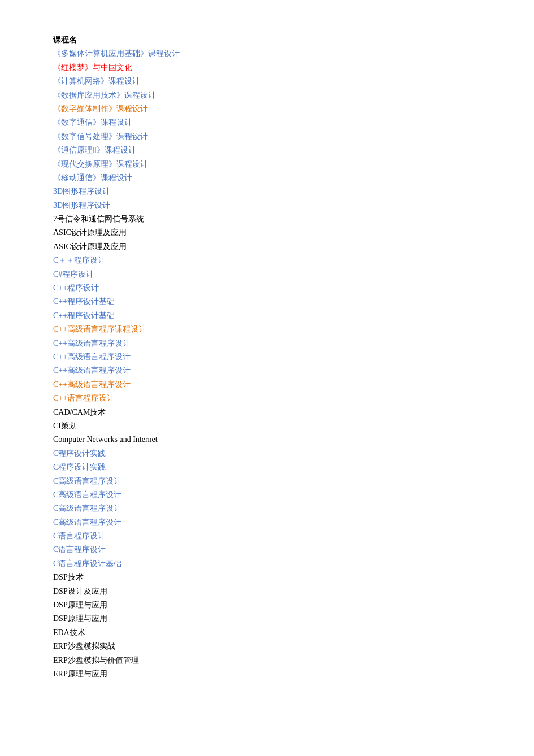 The width and height of the screenshot is (534, 756). Describe the element at coordinates (267, 68) in the screenshot. I see `list-item: 《红楼梦》与中国文化` at that location.